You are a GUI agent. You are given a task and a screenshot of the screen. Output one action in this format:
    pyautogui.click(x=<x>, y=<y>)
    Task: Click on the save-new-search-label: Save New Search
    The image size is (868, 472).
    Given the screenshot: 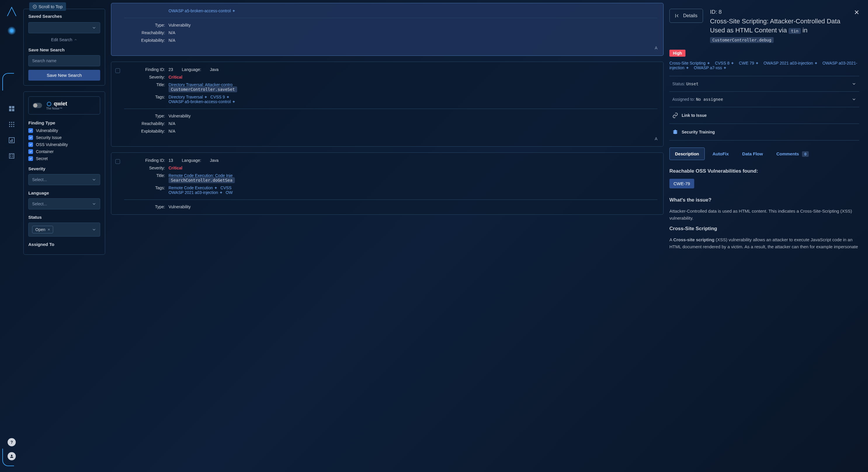 What is the action you would take?
    pyautogui.click(x=64, y=50)
    